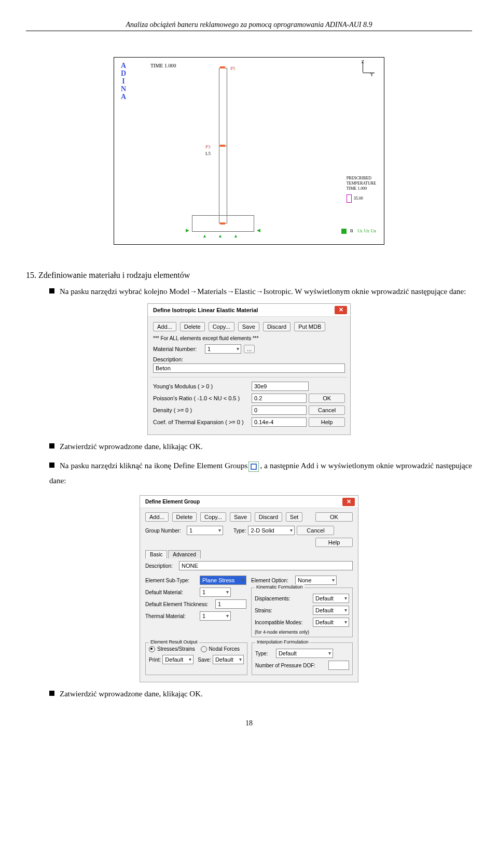 This screenshot has width=498, height=868. What do you see at coordinates (156, 554) in the screenshot?
I see `tab-basic: Basic` at bounding box center [156, 554].